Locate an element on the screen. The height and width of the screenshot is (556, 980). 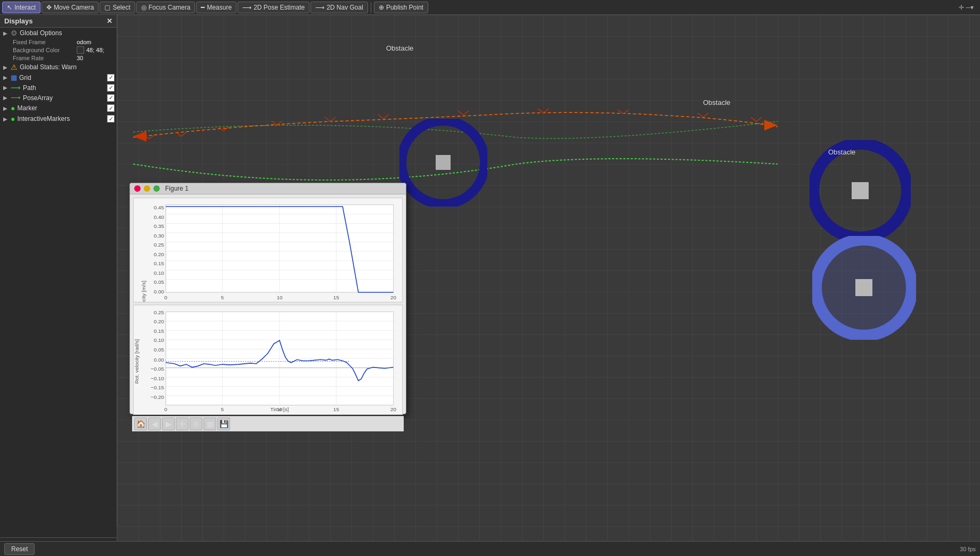
move-camera-button: ✥ Move Camera is located at coordinates (70, 7).